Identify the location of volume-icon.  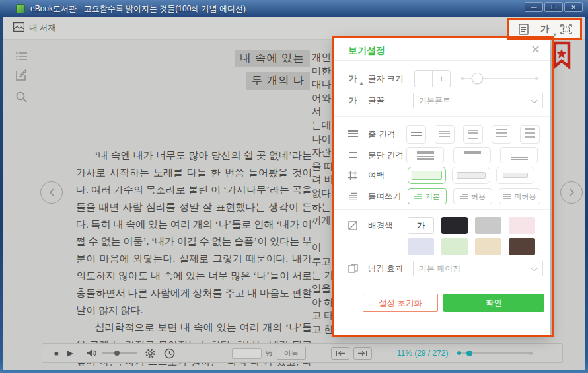
(92, 353).